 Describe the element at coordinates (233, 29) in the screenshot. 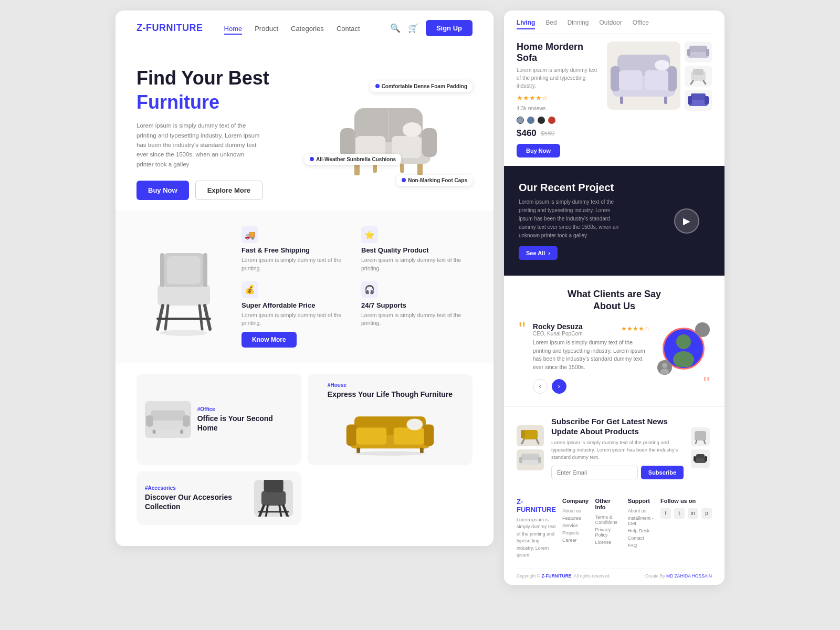

I see `nav-home: Home` at that location.